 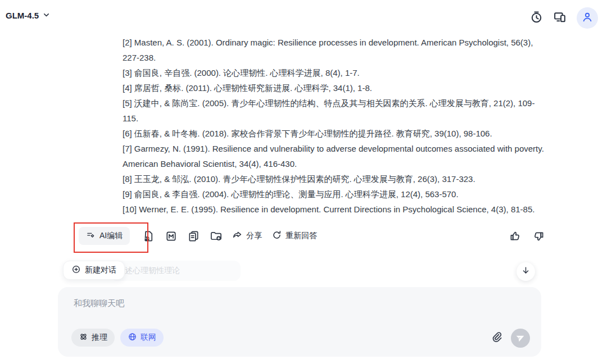 What do you see at coordinates (334, 134) in the screenshot?
I see `reference-item: [6] 伍新春, & 叶冬梅. (2018). 家校合作背景下青少年心理韧性的提…` at bounding box center [334, 134].